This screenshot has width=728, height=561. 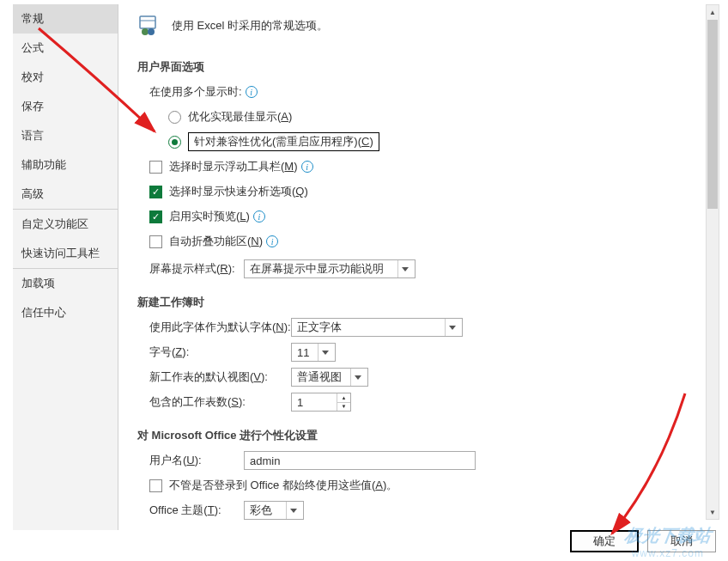 I want to click on sidebar: 常规 公式 校对 保存 语言 辅助功能 高级 自定义功能区 快速访问工具栏 加载…, so click(x=65, y=267).